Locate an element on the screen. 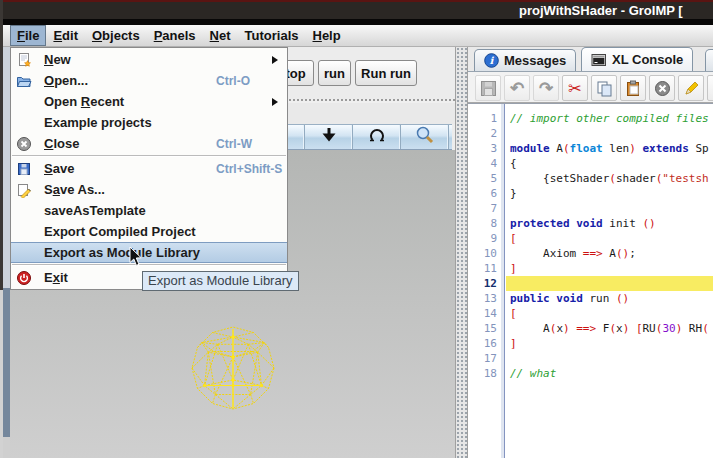 This screenshot has height=458, width=713. code-line: // what is located at coordinates (533, 374).